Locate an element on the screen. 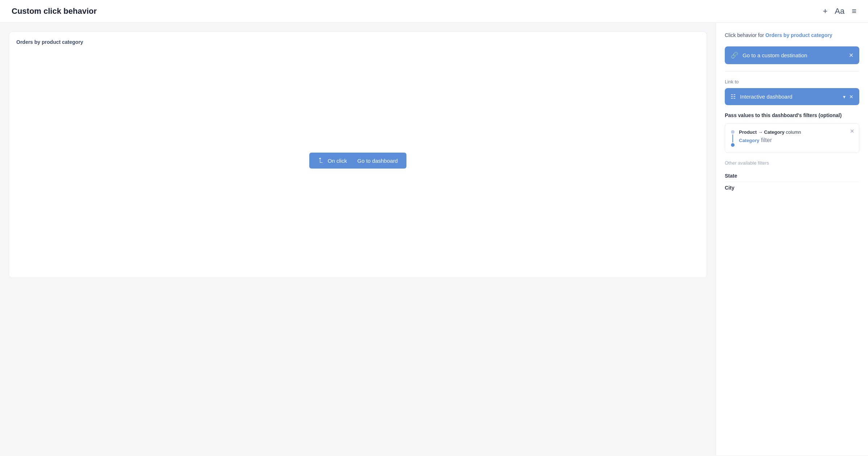 The height and width of the screenshot is (456, 868). pass-values-title: Pass values to this dashboard's filters … is located at coordinates (792, 115).